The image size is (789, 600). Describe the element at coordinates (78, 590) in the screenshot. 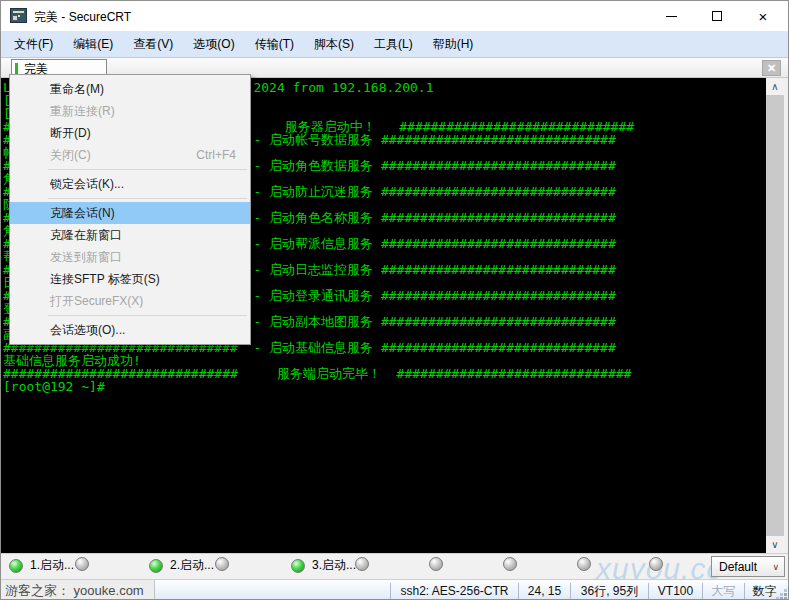

I see `watermark-badge: 游客之家： yoouke.com` at that location.